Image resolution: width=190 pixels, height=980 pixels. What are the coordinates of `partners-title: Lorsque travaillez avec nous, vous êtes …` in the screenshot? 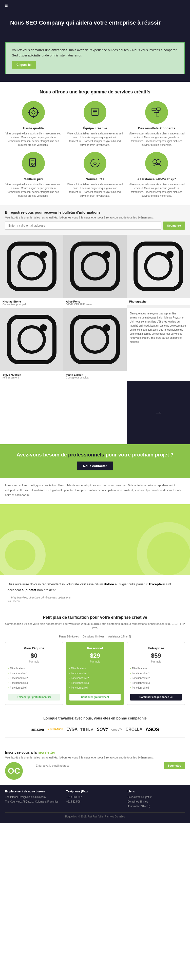 It's located at (95, 718).